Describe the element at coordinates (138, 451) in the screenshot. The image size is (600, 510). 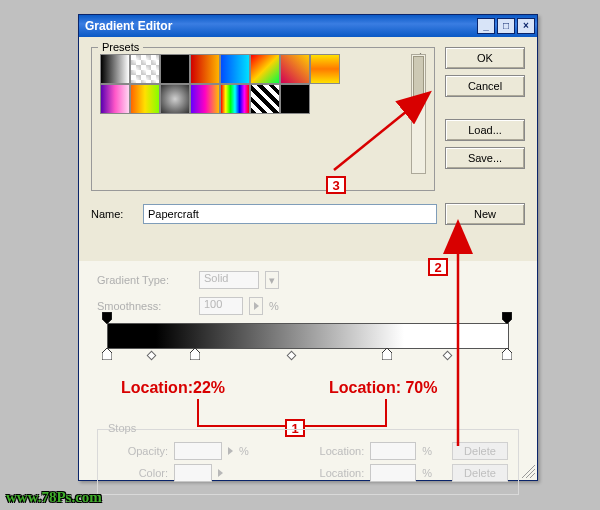
I see `opacity-label: Opacity:` at that location.